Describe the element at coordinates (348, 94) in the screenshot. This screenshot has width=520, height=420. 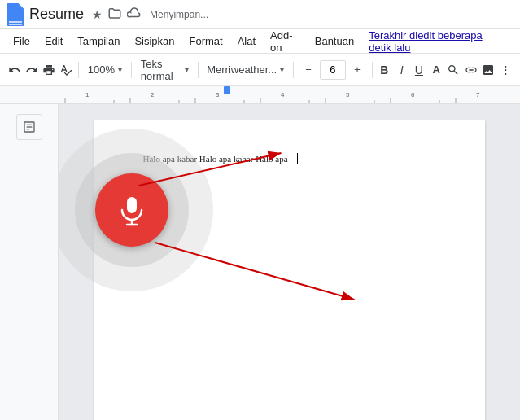
I see `svg-text: 5` at that location.